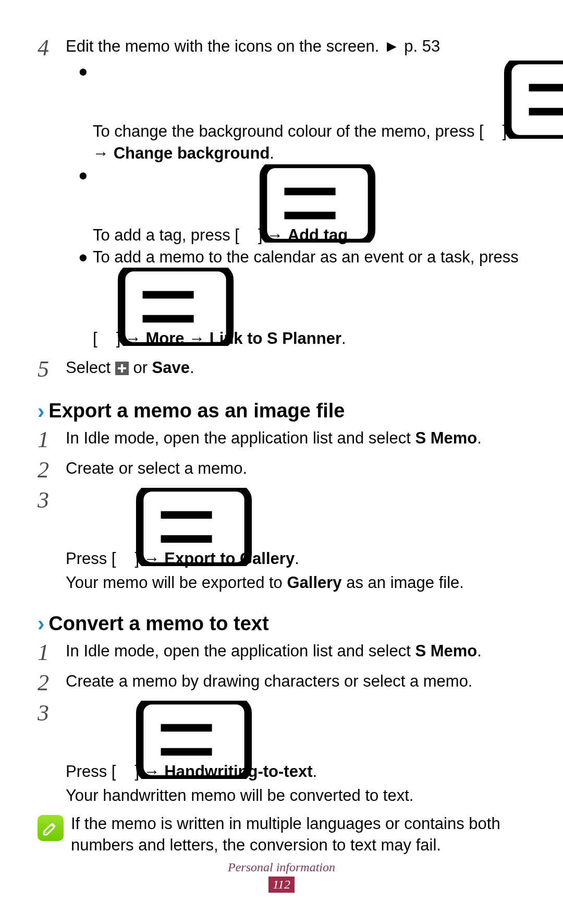 The height and width of the screenshot is (924, 563). What do you see at coordinates (282, 529) in the screenshot?
I see `export-step-3: 3 Press [] → Export to Gallery.` at bounding box center [282, 529].